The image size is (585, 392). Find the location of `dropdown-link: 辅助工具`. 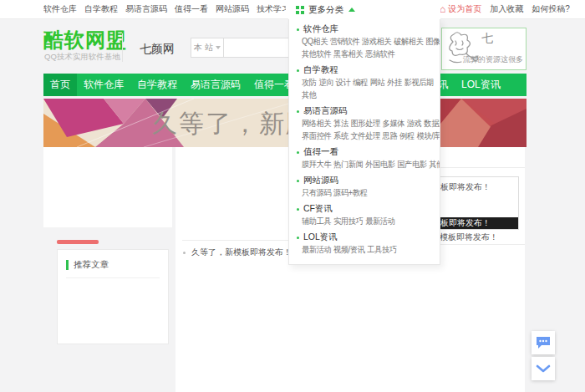

dropdown-link: 辅助工具 is located at coordinates (316, 221).